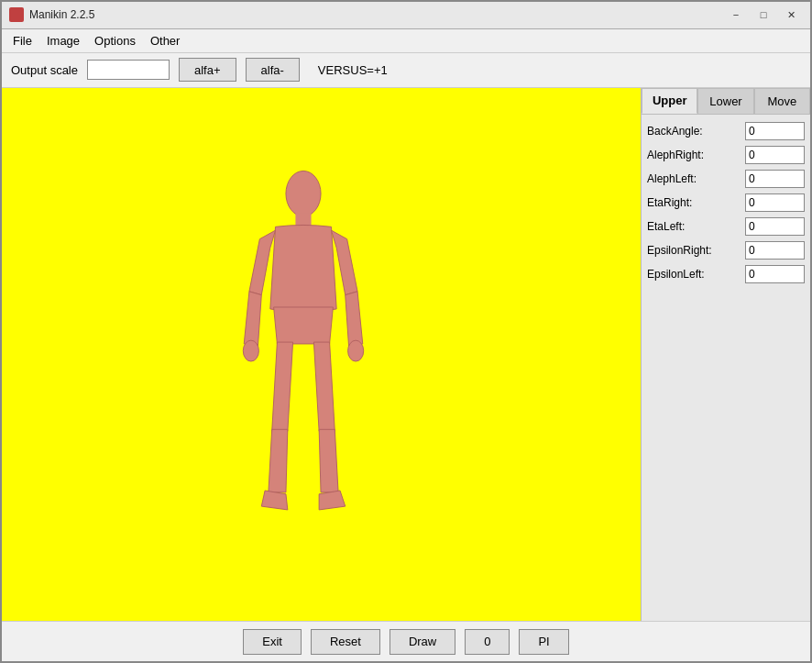 The width and height of the screenshot is (812, 663). What do you see at coordinates (684, 227) in the screenshot?
I see `param-etaleft-label: EtaLeft:` at bounding box center [684, 227].